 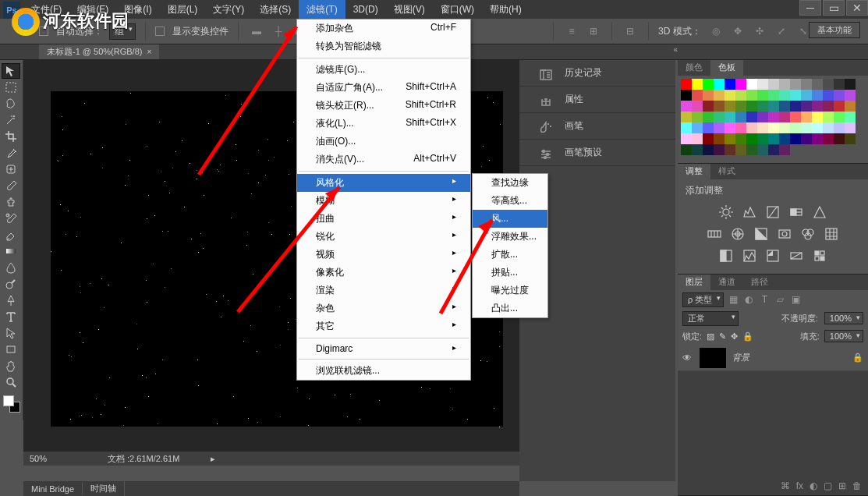 What do you see at coordinates (796, 256) in the screenshot?
I see `adj-gradmap-icon` at bounding box center [796, 256].